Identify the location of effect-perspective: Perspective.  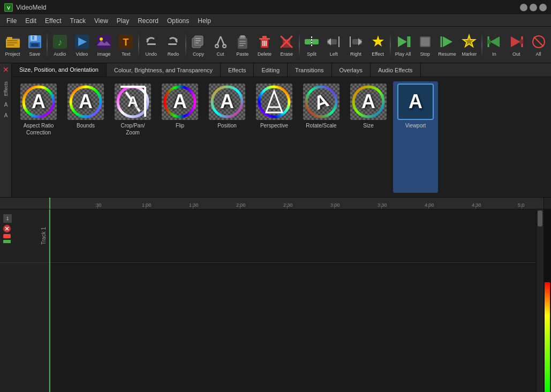
(274, 137).